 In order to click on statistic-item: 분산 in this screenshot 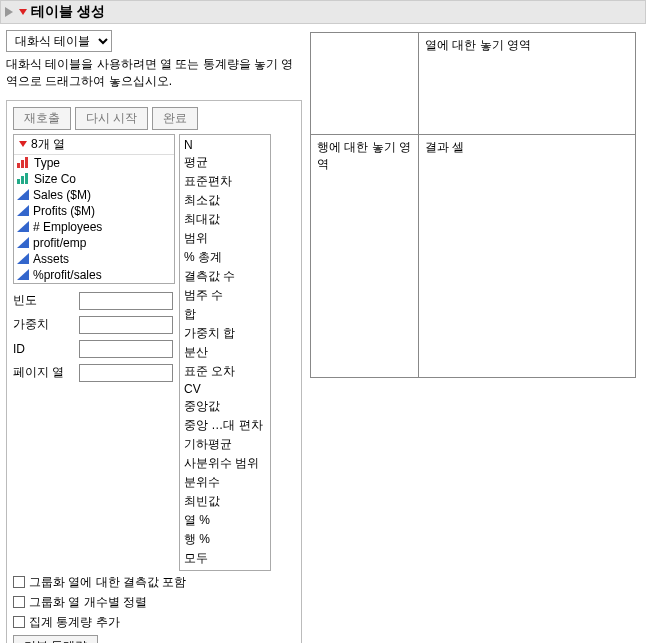, I will do `click(225, 352)`.